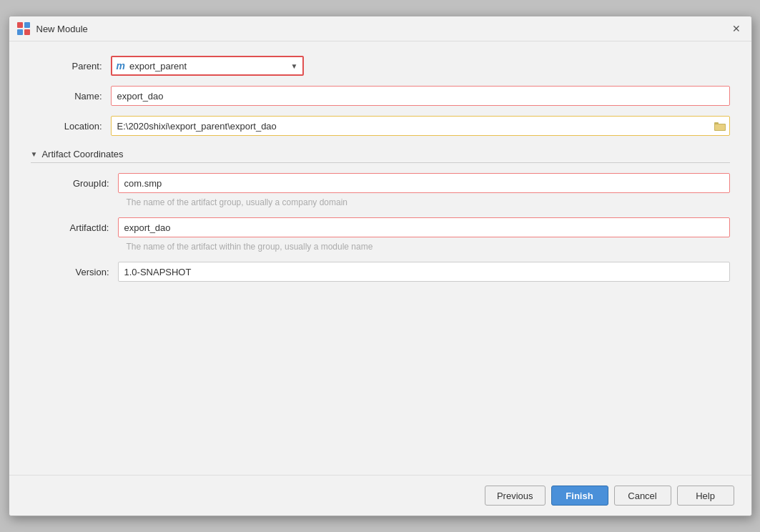  What do you see at coordinates (420, 126) in the screenshot?
I see `location-field-wrapper` at bounding box center [420, 126].